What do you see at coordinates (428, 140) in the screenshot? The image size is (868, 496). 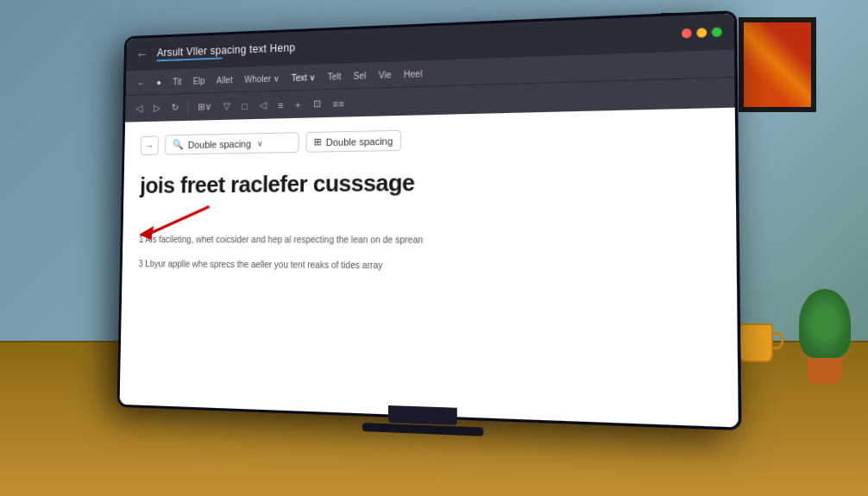 I see `search-bar-row: → 🔍 Double spacing ∨ ⊞ Double spacing` at bounding box center [428, 140].